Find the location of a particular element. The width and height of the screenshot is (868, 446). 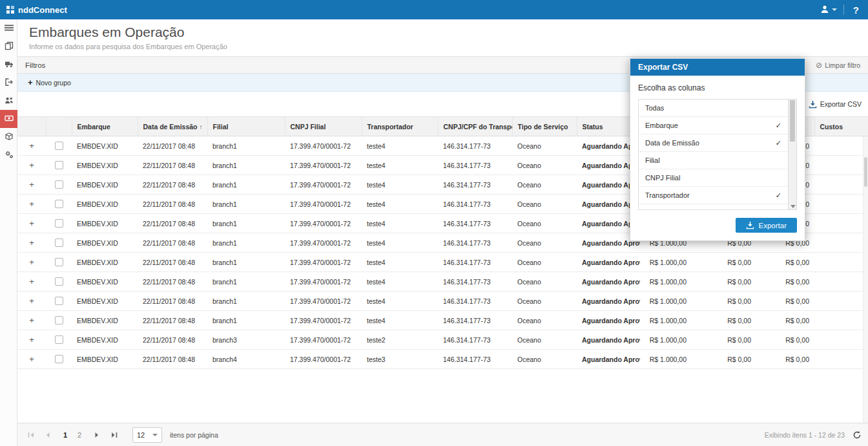

column-header: CNPJ/CPF do Transportador is located at coordinates (475, 127).